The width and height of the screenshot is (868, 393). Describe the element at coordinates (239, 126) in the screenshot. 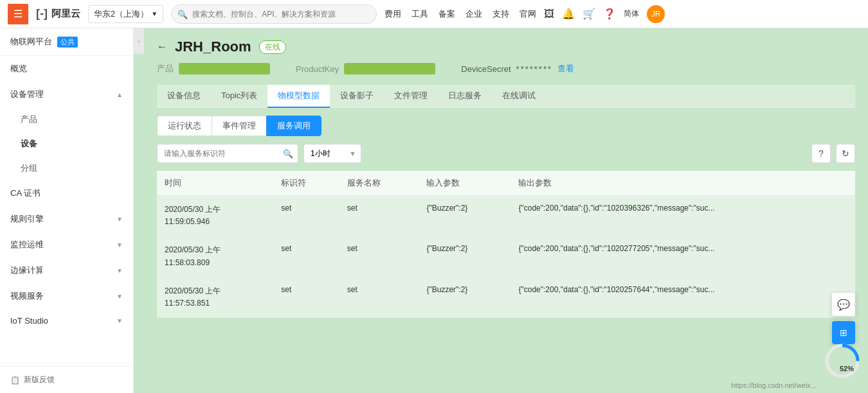

I see `sub-tab-event-mgmt: 事件管理` at that location.